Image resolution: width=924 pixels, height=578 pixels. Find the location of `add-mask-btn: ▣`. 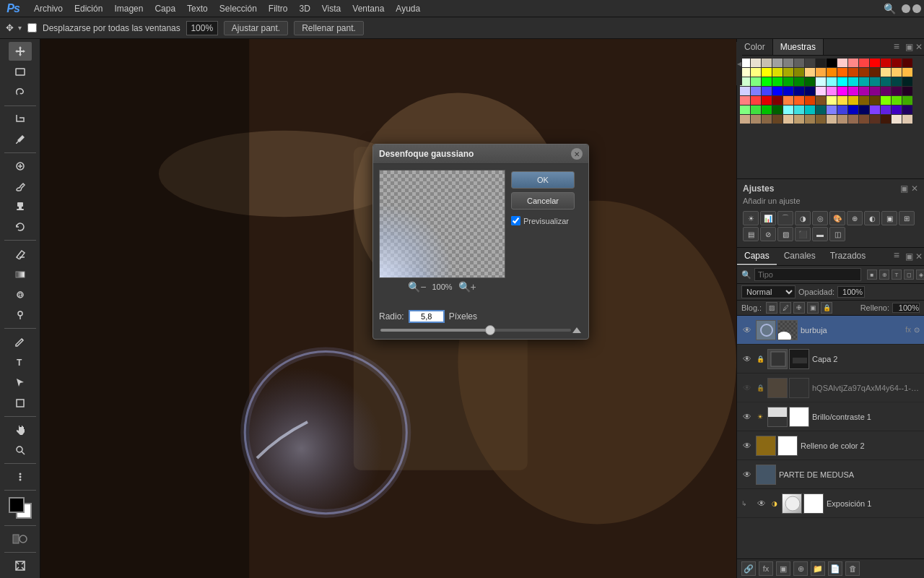

add-mask-btn: ▣ is located at coordinates (783, 569).